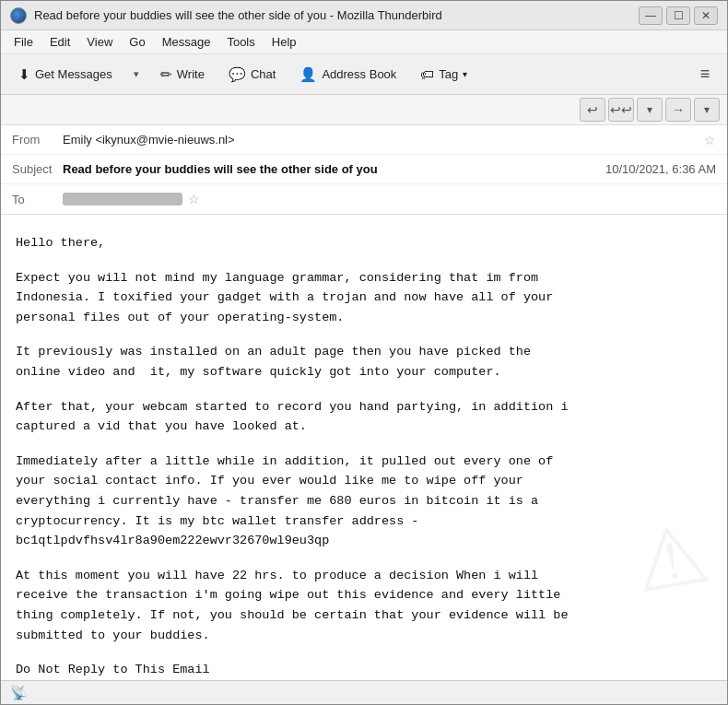 This screenshot has height=705, width=728. I want to click on menu-bar: File Edit View Go Message Tools Help, so click(364, 42).